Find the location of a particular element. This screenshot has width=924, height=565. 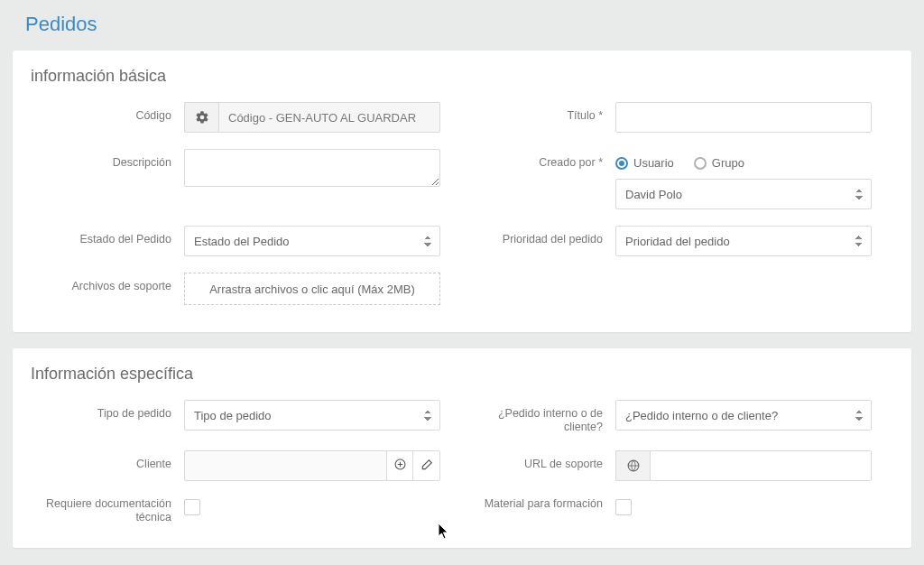

label-interno: ¿Pedido interno o de cliente? is located at coordinates (539, 417).